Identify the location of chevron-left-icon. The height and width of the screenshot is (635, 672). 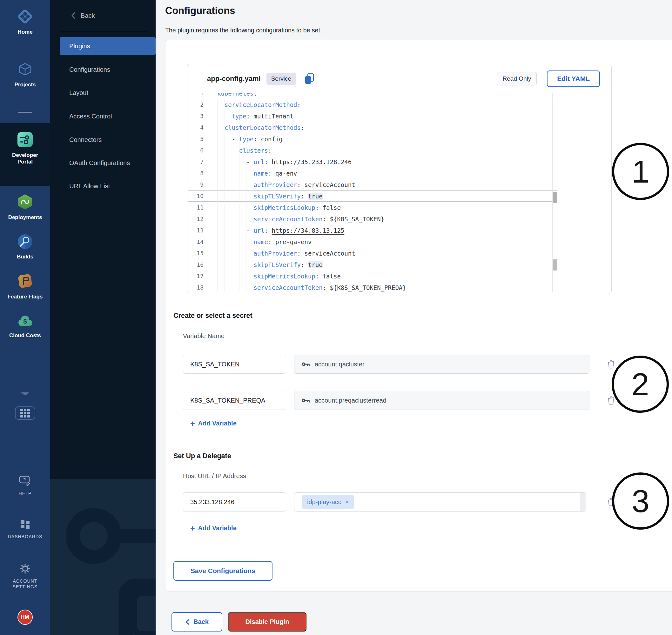
(188, 622).